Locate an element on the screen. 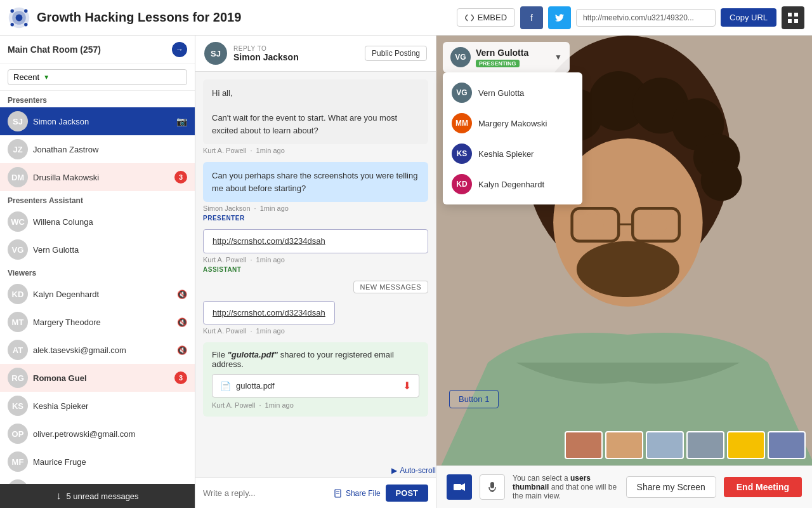 This screenshot has height=508, width=812. thumbnail-hint: You can select a users thumbnail and tha… is located at coordinates (566, 487).